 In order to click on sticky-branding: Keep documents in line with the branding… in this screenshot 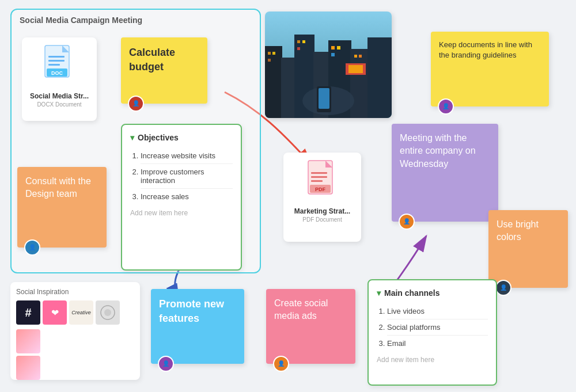, I will do `click(490, 69)`.